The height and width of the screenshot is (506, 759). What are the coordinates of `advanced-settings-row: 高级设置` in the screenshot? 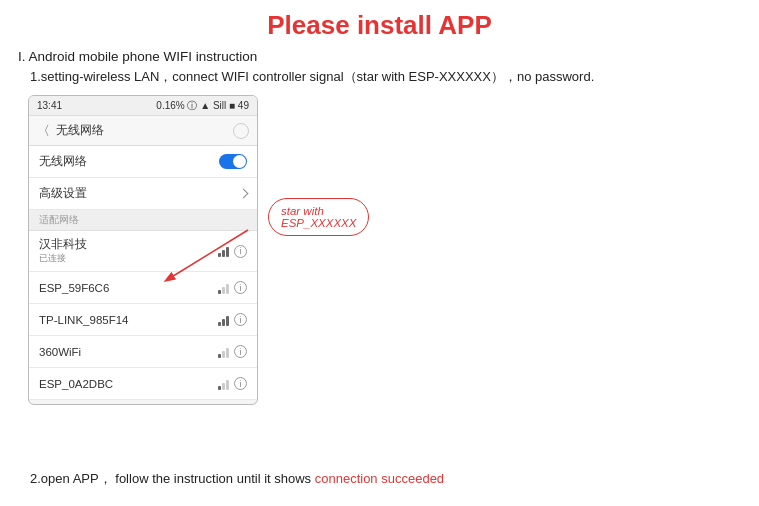 It's located at (143, 194).